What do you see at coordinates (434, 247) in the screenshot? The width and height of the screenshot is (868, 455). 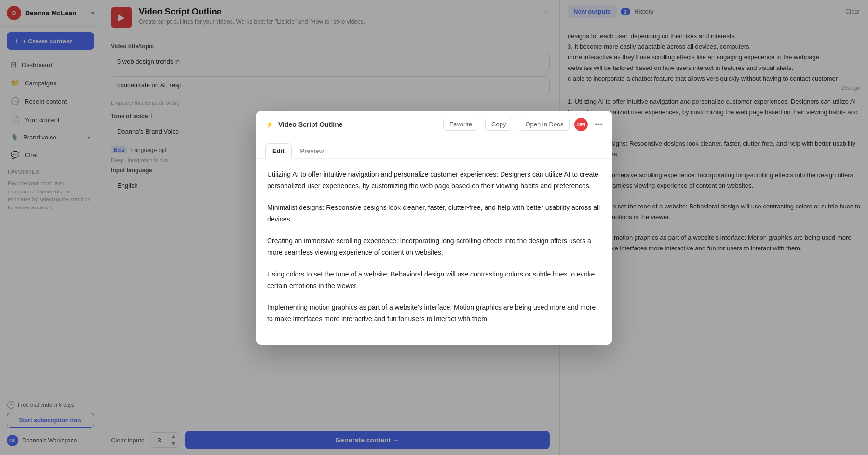 I see `modal-item-3: Creating an immersive scrolling experien…` at bounding box center [434, 247].